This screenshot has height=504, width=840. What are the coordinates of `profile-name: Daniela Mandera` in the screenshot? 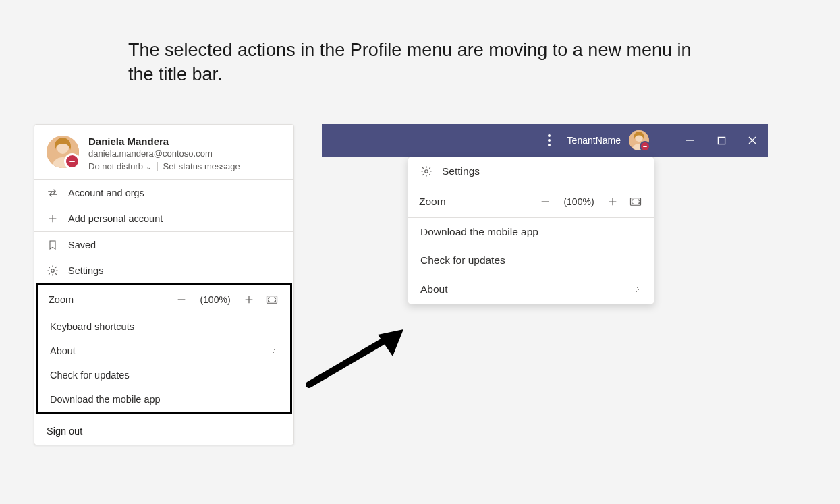 It's located at (165, 142).